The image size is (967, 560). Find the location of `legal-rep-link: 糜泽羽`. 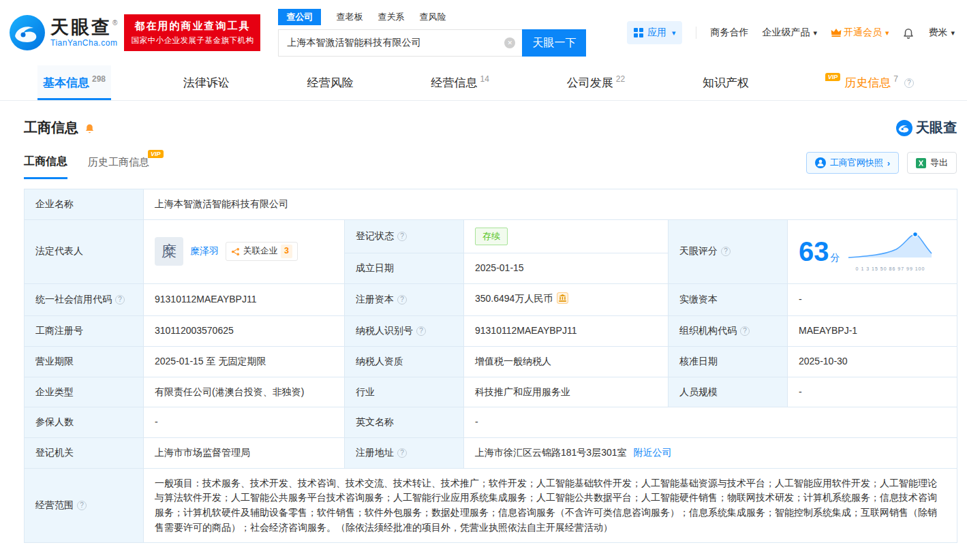

legal-rep-link: 糜泽羽 is located at coordinates (204, 251).